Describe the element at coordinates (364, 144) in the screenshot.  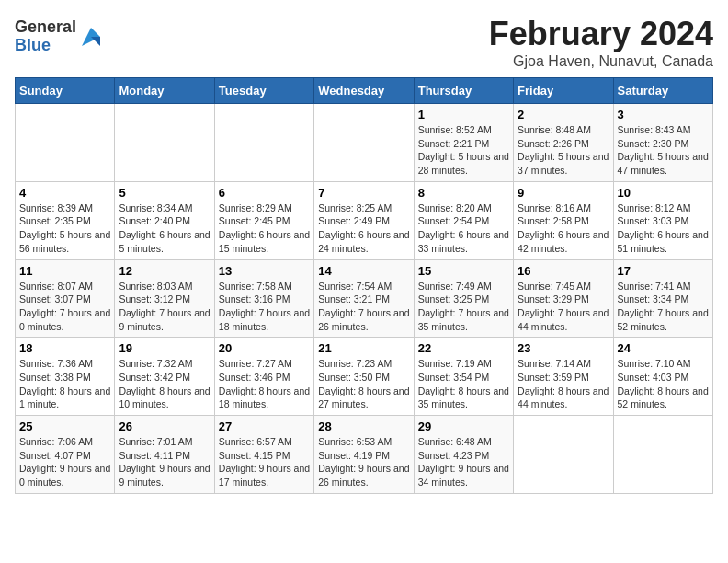
I see `calendar-week: 1Sunrise: 8:52 AM Sunset: 2:21 PM Daylig…` at that location.